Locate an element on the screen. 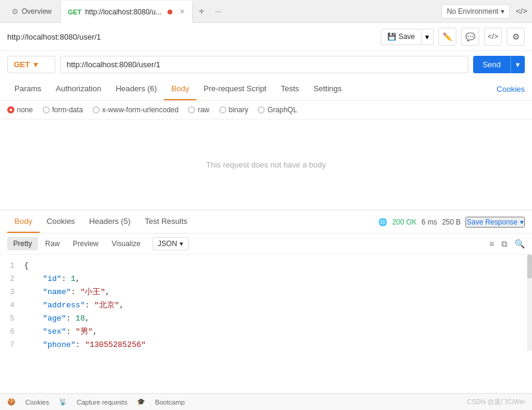 The image size is (532, 410). close-icon: ✕ is located at coordinates (183, 12).